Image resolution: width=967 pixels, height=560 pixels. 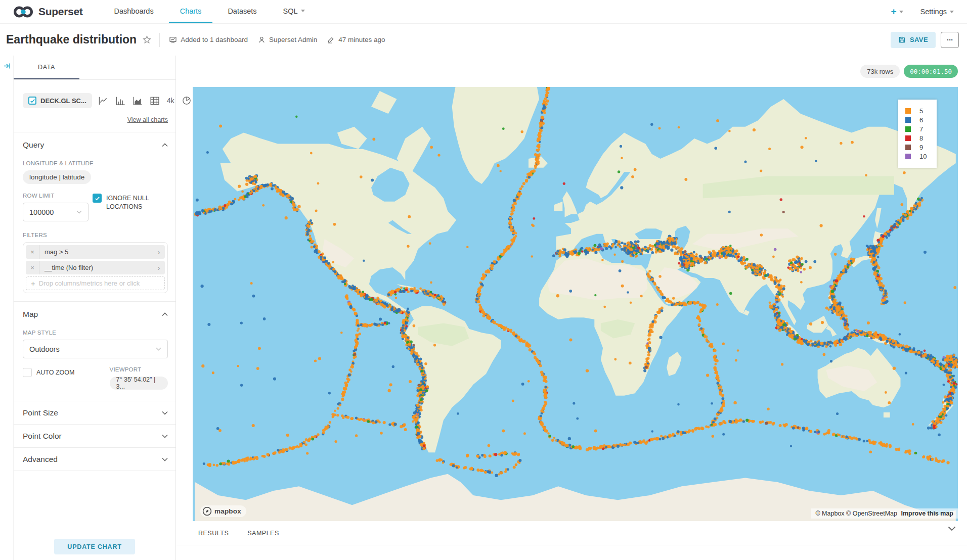 What do you see at coordinates (134, 12) in the screenshot?
I see `nav-dashboards: Dashboards` at bounding box center [134, 12].